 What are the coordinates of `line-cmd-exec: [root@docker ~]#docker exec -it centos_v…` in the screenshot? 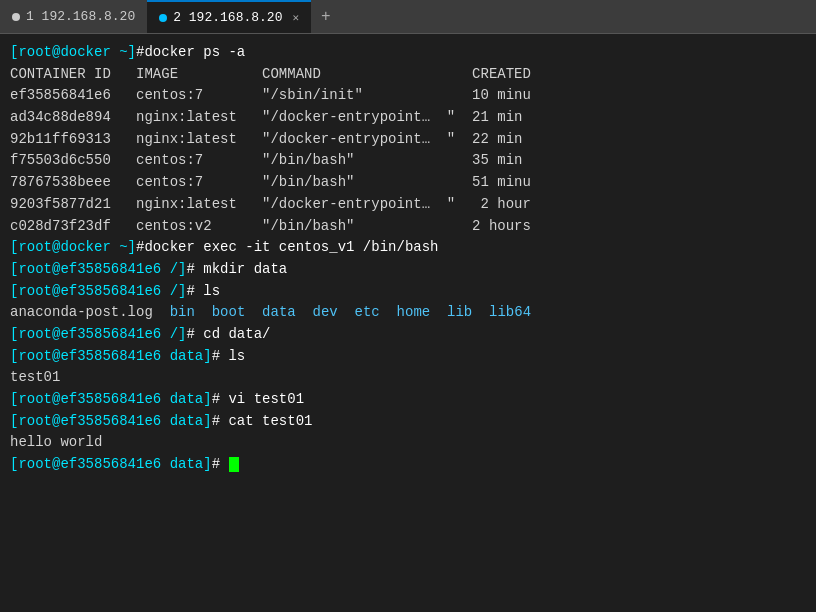 It's located at (408, 248).